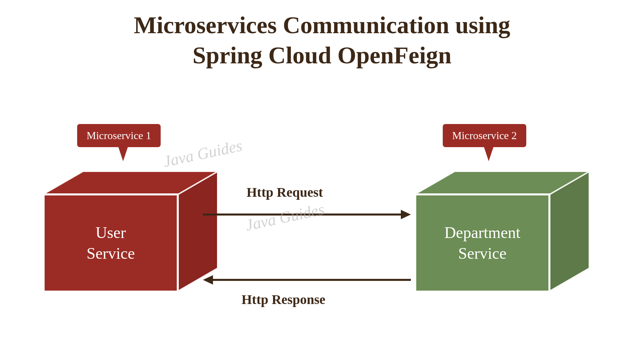  What do you see at coordinates (285, 217) in the screenshot?
I see `watermark-2: Java Guides` at bounding box center [285, 217].